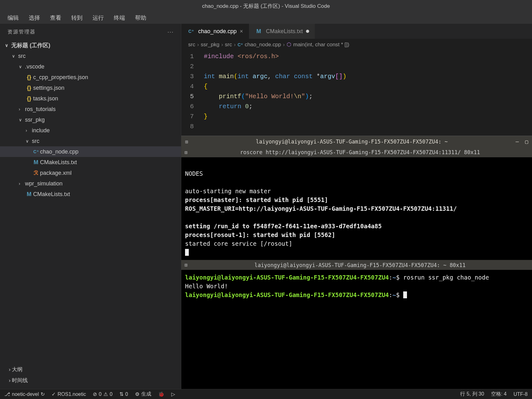 The width and height of the screenshot is (532, 399). I want to click on breadcrumb-item: chao_node.cpp, so click(263, 45).